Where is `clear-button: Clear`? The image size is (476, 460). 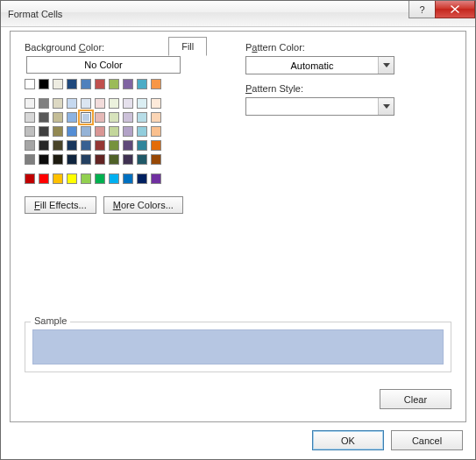
clear-button: Clear is located at coordinates (416, 400).